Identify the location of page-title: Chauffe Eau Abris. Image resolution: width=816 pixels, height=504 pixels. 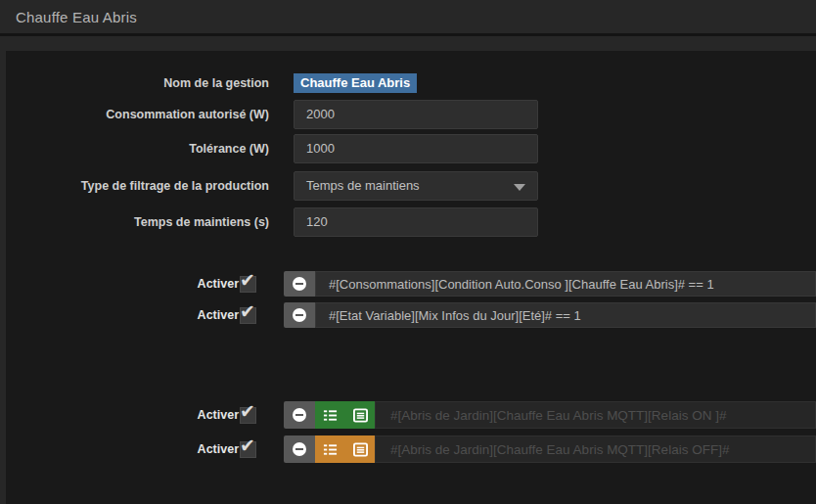
(68, 18).